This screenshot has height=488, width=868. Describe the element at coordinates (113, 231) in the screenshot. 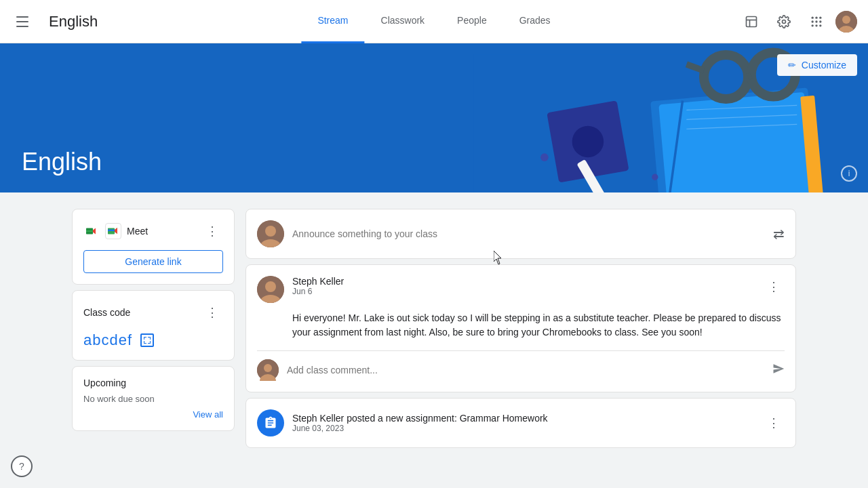

I see `meet-icon-box` at that location.